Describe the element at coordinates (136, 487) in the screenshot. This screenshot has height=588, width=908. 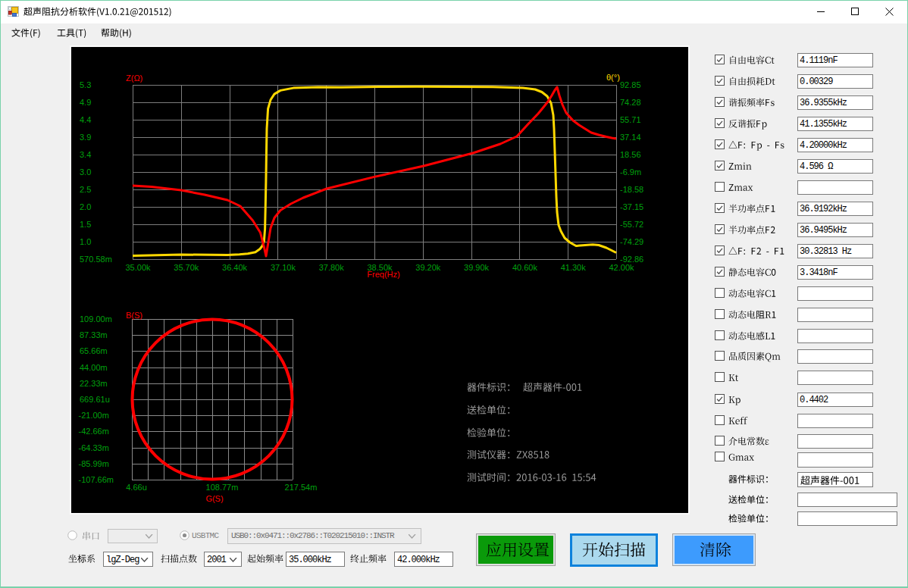
I see `svg-text: 4.66u` at that location.